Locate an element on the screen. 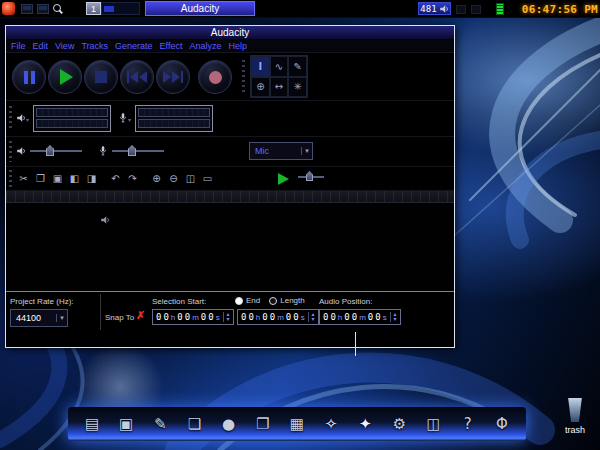  mixer-toolbar: Mic ▾ is located at coordinates (230, 152).